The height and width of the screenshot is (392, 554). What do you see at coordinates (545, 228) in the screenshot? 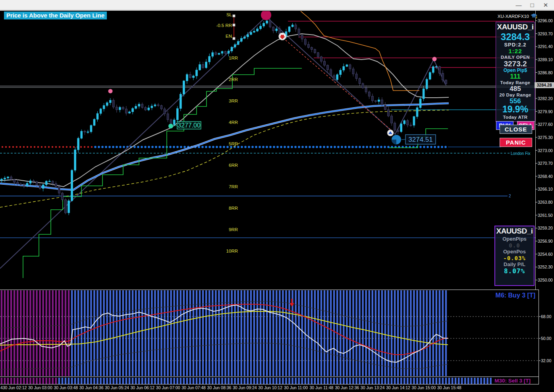
I see `price-axis-tick-label: 3259.20` at bounding box center [545, 228].